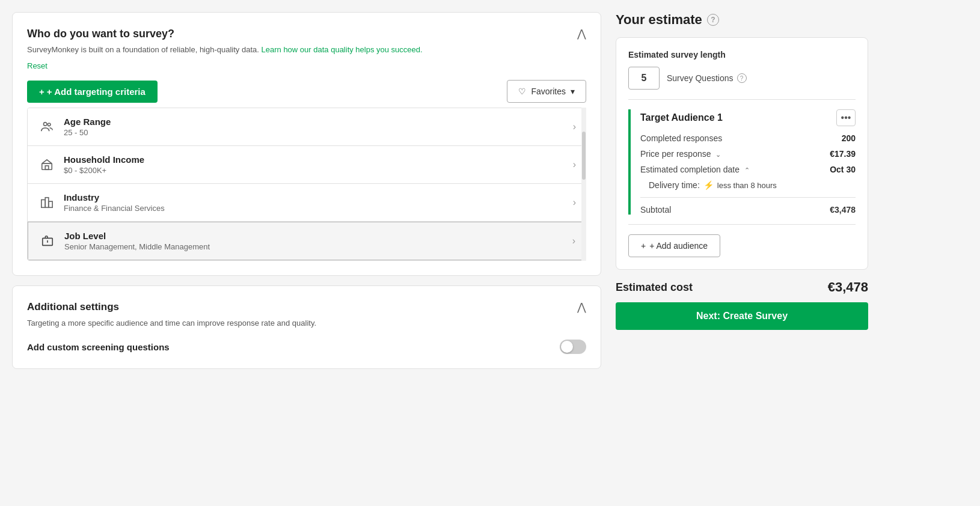  What do you see at coordinates (843, 169) in the screenshot?
I see `completion-date-value: Oct 30` at bounding box center [843, 169].